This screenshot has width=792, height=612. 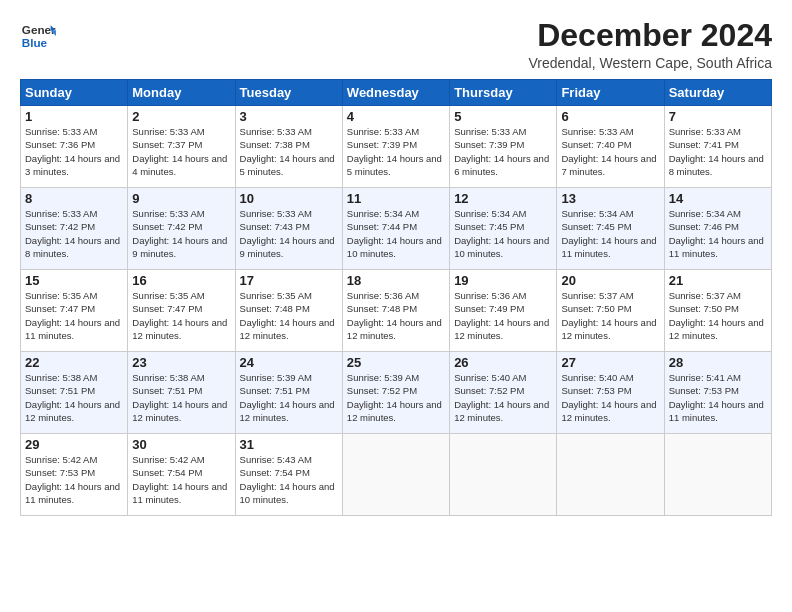 What do you see at coordinates (718, 147) in the screenshot?
I see `calendar-cell: 7Sunrise: 5:33 AMSunset: 7:41 PMDaylight…` at bounding box center [718, 147].